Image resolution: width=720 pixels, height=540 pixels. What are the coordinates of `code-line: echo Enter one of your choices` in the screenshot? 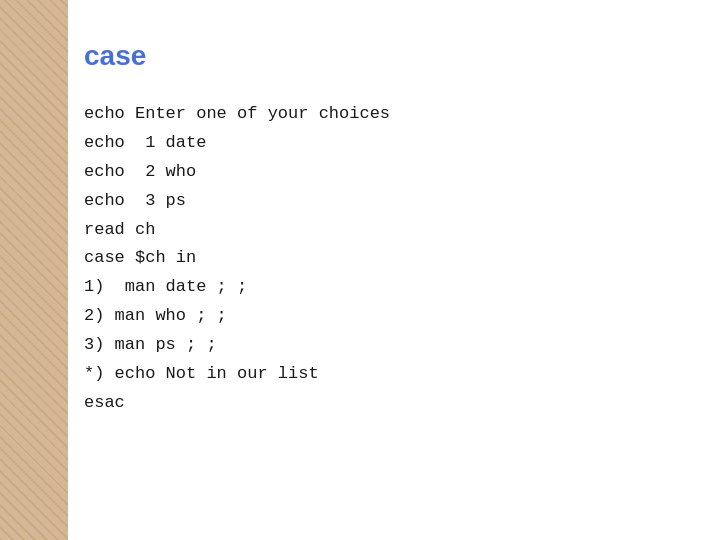 It's located at (382, 114).